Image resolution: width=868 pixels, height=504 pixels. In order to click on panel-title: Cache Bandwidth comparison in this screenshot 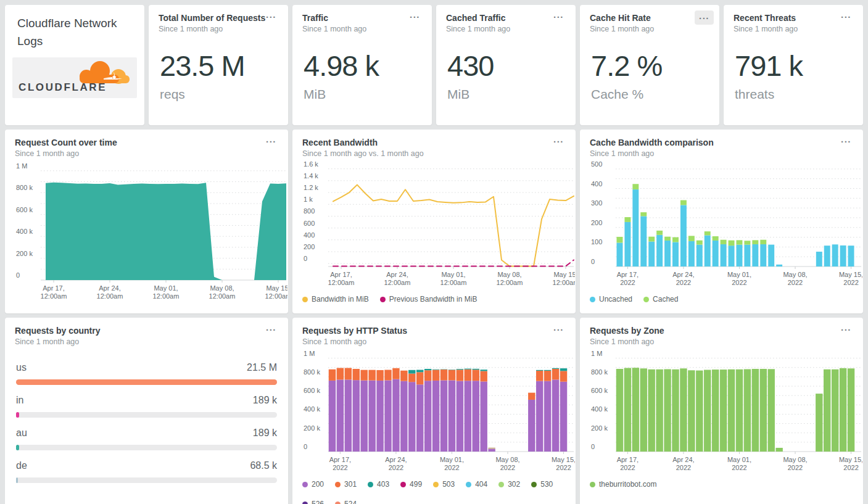, I will do `click(722, 143)`.